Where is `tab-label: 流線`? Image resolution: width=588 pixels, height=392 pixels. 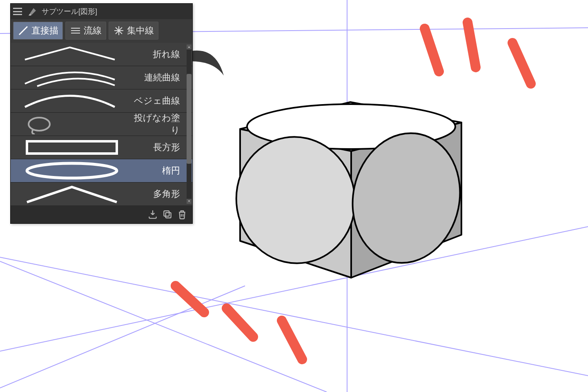 tab-label: 流線 is located at coordinates (93, 31).